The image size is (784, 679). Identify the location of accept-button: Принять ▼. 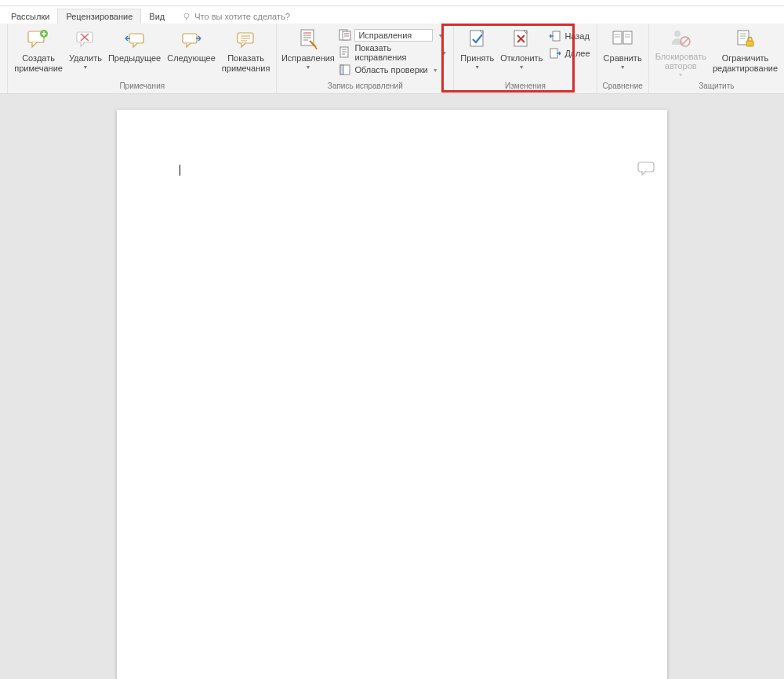
(477, 53).